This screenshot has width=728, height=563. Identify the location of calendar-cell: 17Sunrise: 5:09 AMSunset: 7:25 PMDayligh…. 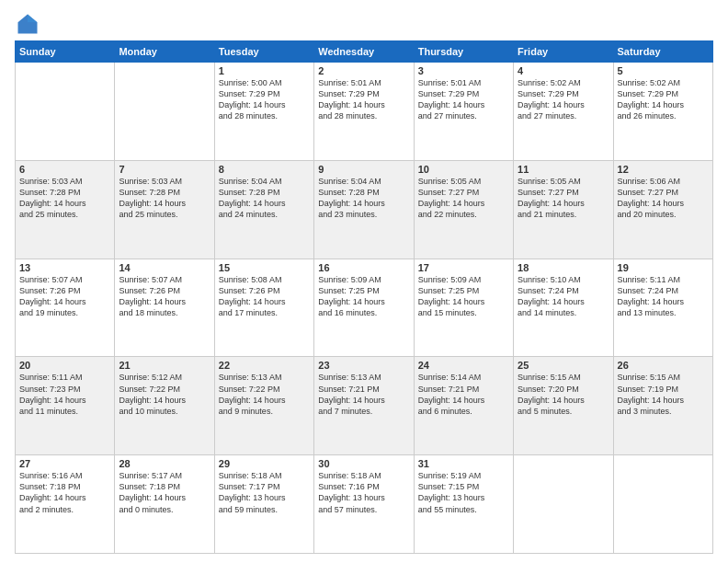
(463, 307).